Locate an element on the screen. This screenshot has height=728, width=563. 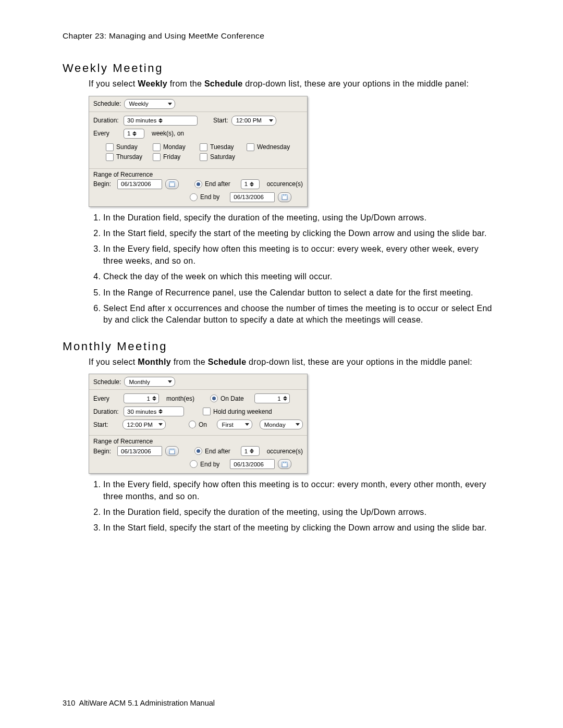
day-monday: Monday is located at coordinates (176, 147).